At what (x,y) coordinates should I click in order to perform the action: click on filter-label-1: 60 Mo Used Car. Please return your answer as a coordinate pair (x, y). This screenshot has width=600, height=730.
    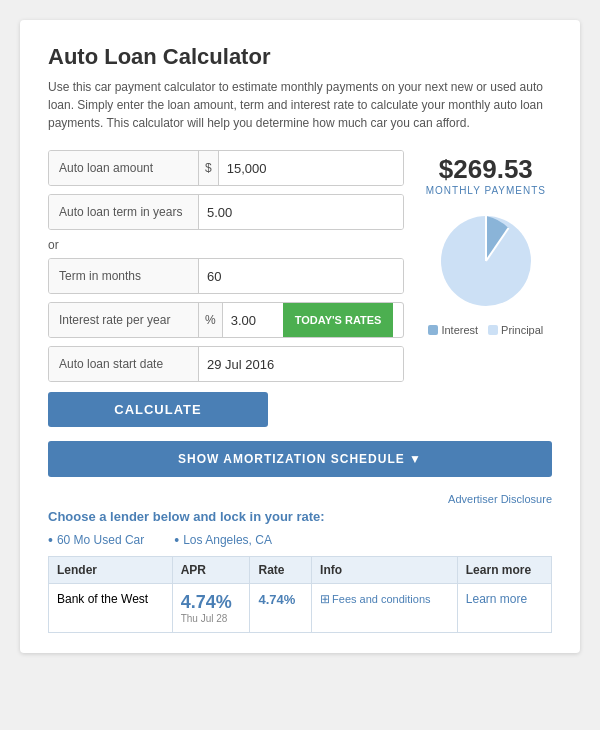
    Looking at the image, I should click on (100, 540).